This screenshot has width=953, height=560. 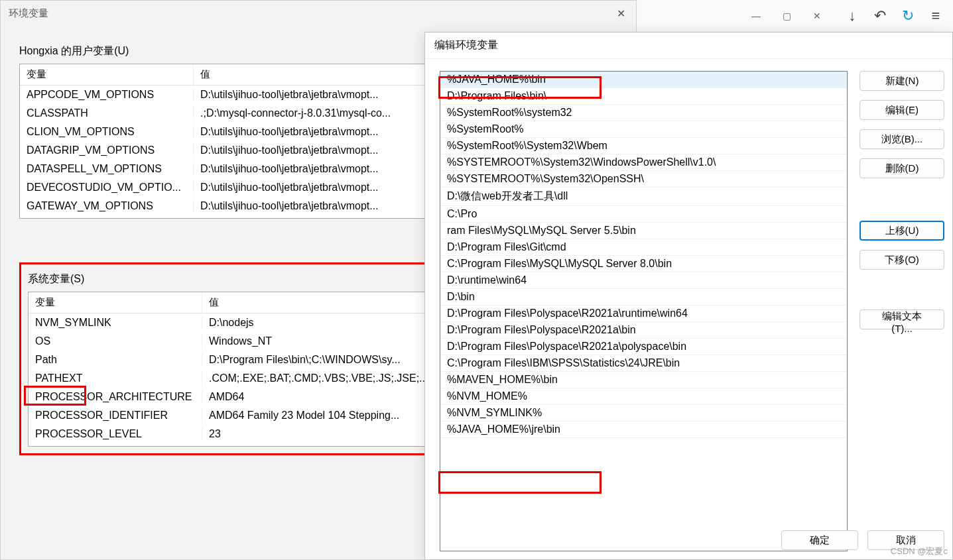 I want to click on var-name: DATAGRIP_VM_OPTIONS, so click(x=107, y=150).